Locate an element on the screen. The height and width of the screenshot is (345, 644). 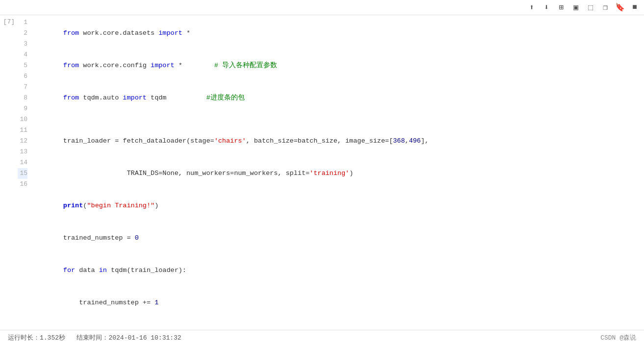
code-line-9: for data in tqdm(train_loader): is located at coordinates (337, 271).